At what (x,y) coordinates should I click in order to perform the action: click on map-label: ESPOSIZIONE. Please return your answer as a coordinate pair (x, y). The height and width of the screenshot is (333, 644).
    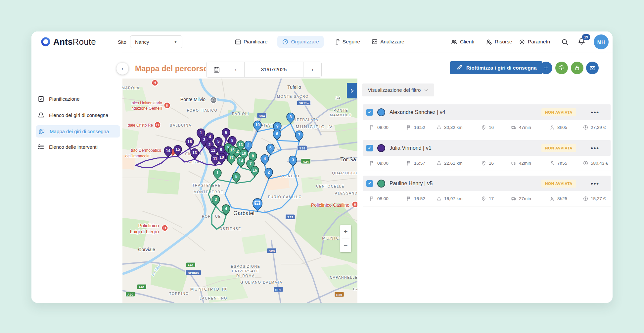
    Looking at the image, I should click on (246, 266).